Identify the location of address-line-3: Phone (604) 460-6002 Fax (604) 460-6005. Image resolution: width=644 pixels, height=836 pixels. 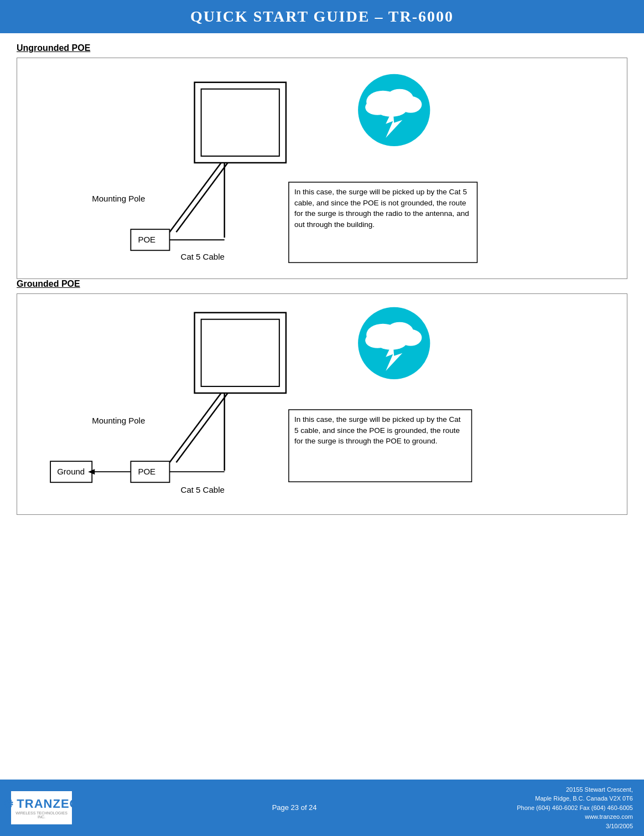
(575, 808).